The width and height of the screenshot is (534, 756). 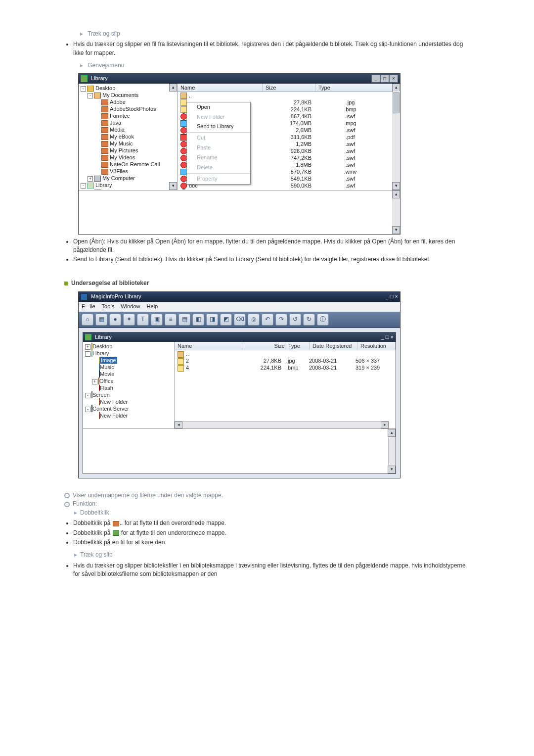 What do you see at coordinates (128, 137) in the screenshot?
I see `folder-tree: ▴ -Desktop -My Documents AdobeAdobeStock…` at bounding box center [128, 137].